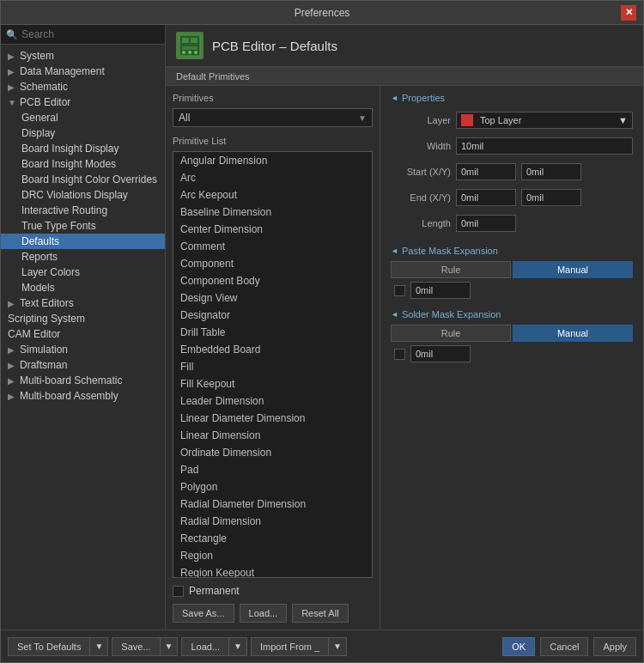 The height and width of the screenshot is (663, 644). Describe the element at coordinates (273, 487) in the screenshot. I see `list-item: Polygon` at that location.